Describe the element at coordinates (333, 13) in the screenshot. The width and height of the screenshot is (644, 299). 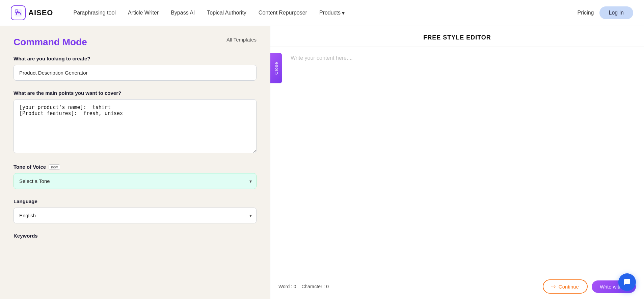
I see `main-nav: Paraphrasing tool Article Writer Bypass …` at that location.